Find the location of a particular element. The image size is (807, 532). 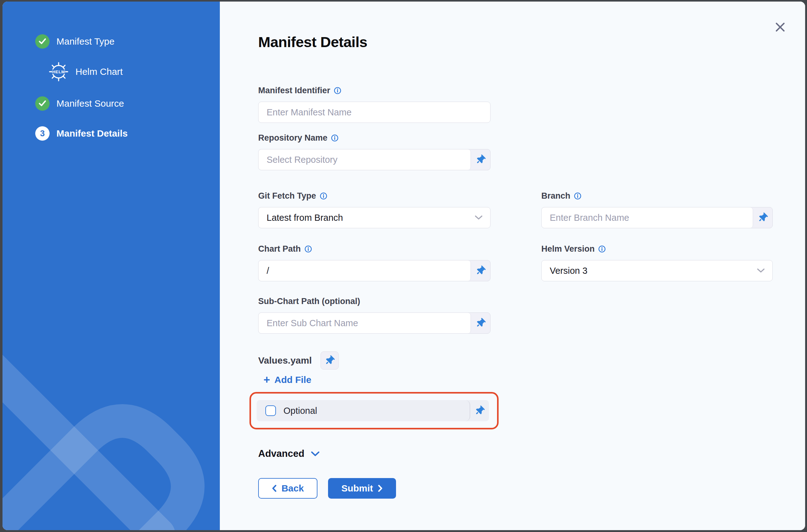

chevron-right-icon is located at coordinates (380, 488).